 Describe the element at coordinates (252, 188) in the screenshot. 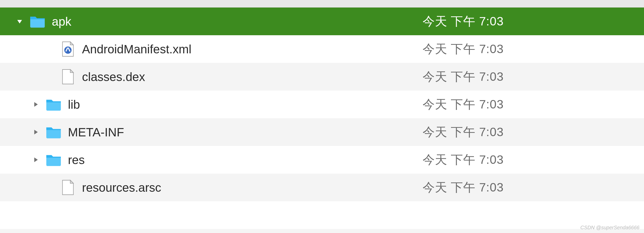

I see `file-name: resources.arsc` at that location.